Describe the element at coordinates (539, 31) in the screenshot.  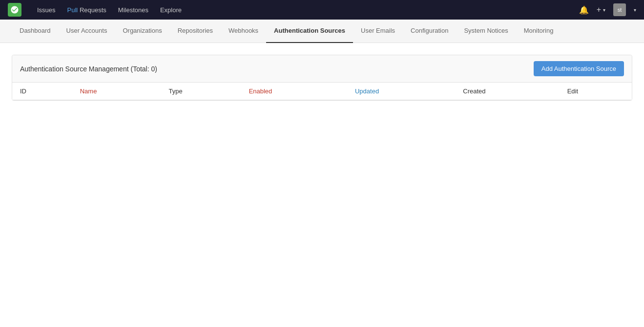
I see `admin-nav-monitoring: Monitoring` at that location.